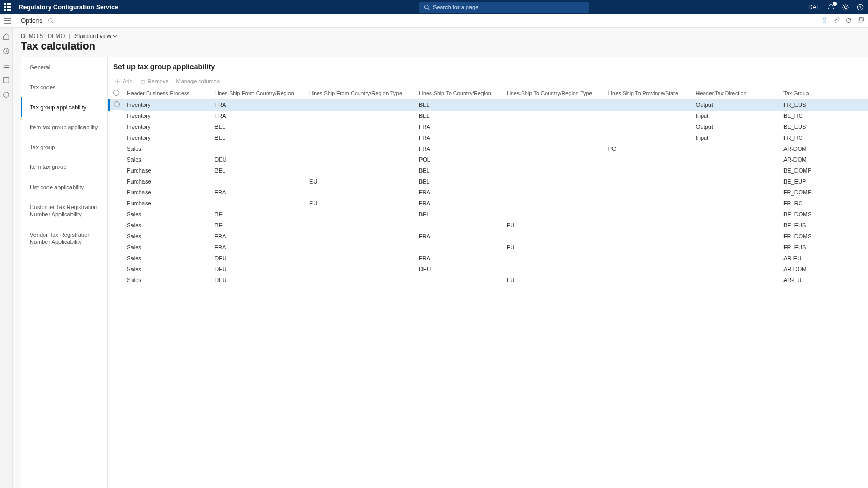 Image resolution: width=868 pixels, height=488 pixels. What do you see at coordinates (489, 127) in the screenshot?
I see `table-row: InventoryBELFRAOutputBE_EUS` at bounding box center [489, 127].